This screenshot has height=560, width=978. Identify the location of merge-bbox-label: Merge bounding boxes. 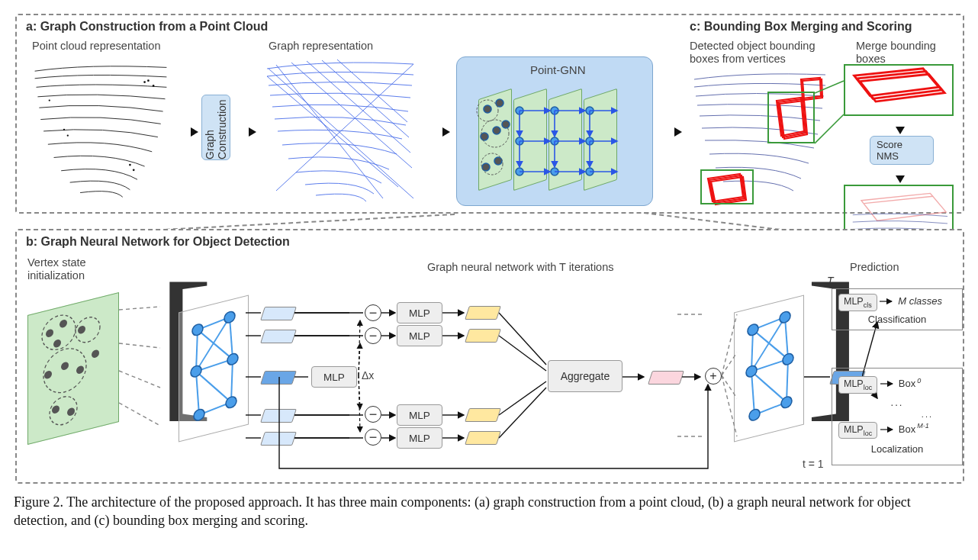
(906, 52).